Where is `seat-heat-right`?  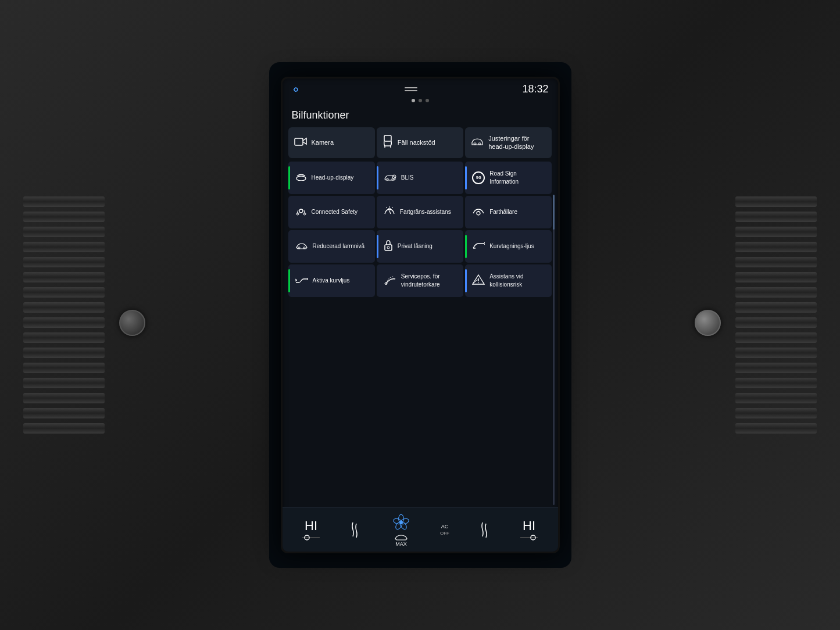 seat-heat-right is located at coordinates (485, 529).